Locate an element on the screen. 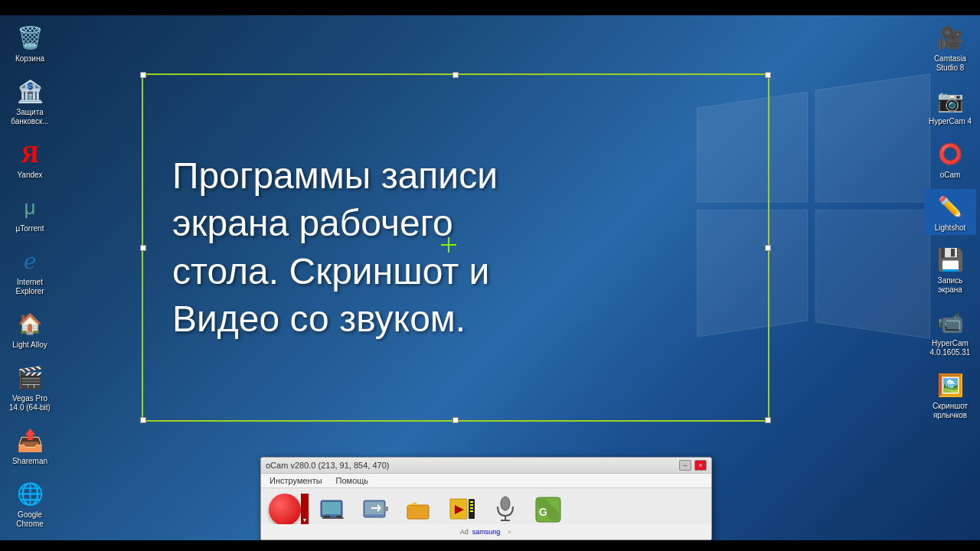 This screenshot has width=980, height=551. ad-link: samsung is located at coordinates (487, 532).